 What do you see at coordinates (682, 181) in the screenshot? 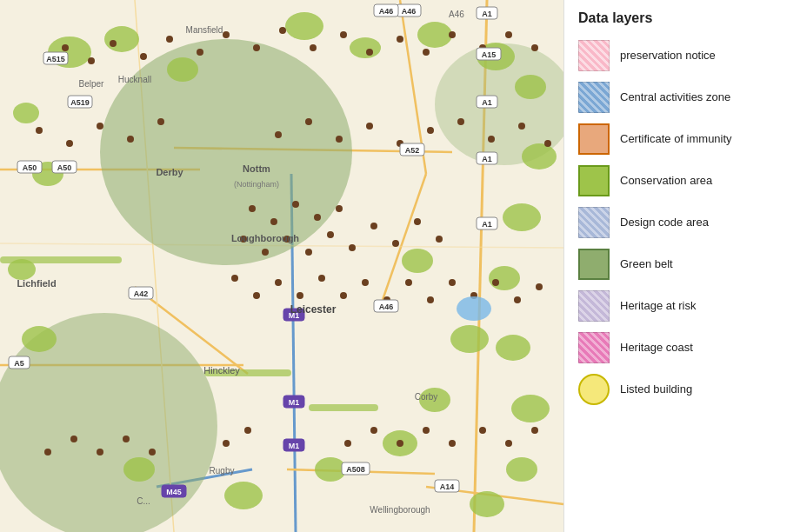
I see `legend-item-conservation-area: Conservation area` at bounding box center [682, 181].